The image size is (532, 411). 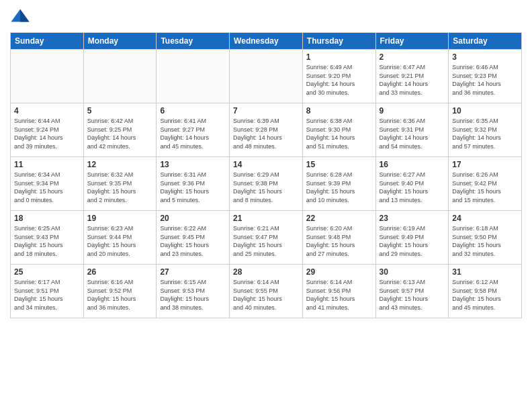 I want to click on day-info: Sunrise: 6:49 AM Sunset: 9:20 PM Dayligh…, so click(x=339, y=80).